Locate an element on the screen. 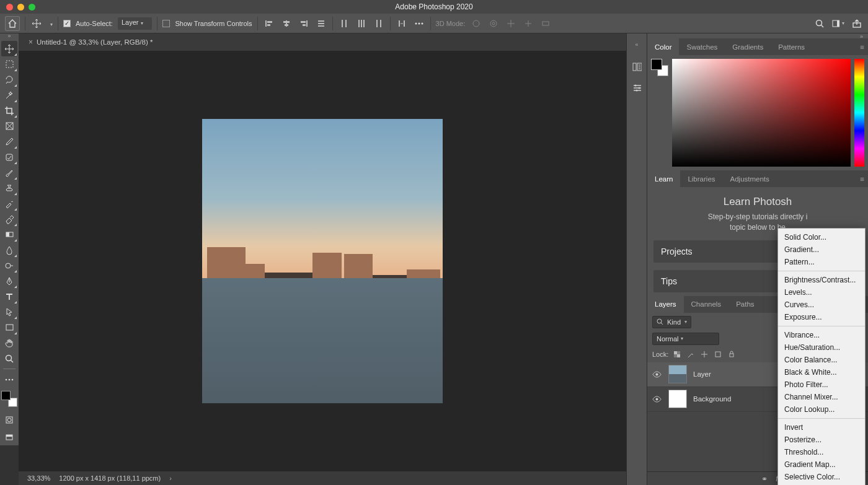 The image size is (868, 485). foreground-color-swatch is located at coordinates (6, 395).